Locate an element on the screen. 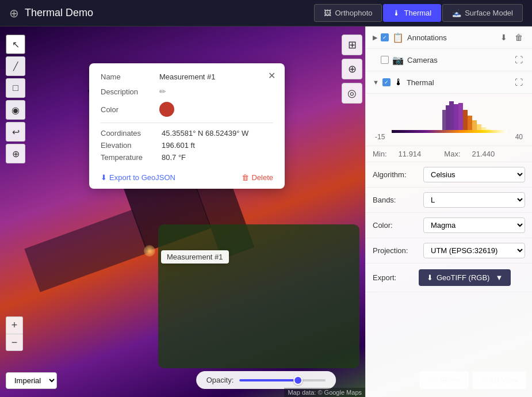  histogram-chart is located at coordinates (449, 116).